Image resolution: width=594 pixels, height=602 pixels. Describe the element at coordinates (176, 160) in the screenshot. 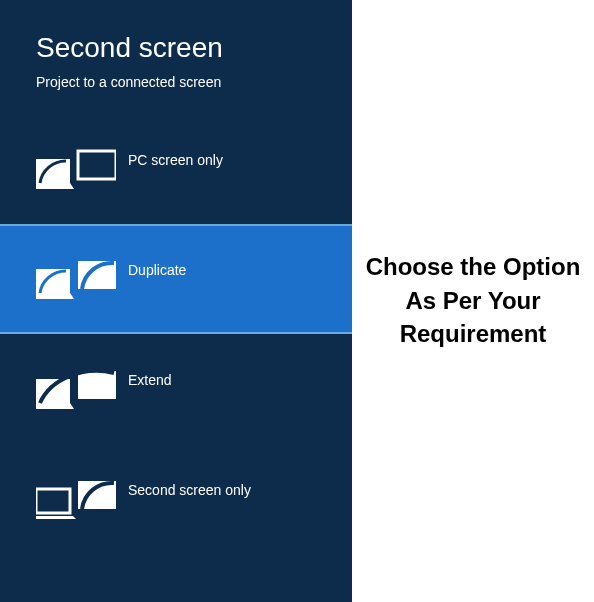

I see `option-label: PC screen only` at that location.